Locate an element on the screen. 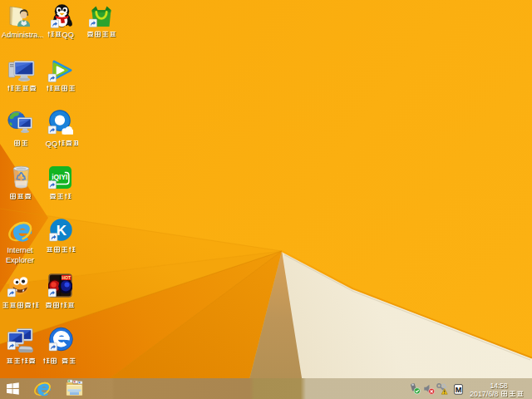 The width and height of the screenshot is (532, 399). svg-text: HOT is located at coordinates (66, 278).